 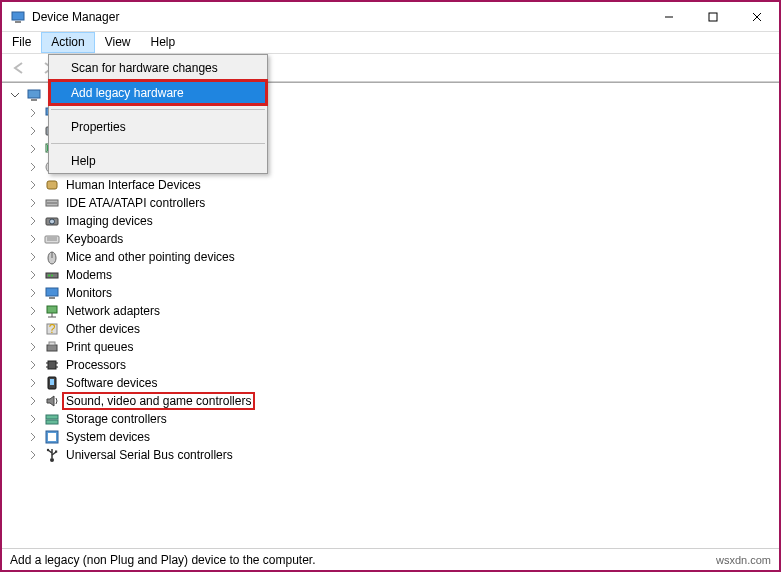 I want to click on menu-add-legacy-hardware: Add legacy hardware, so click(x=158, y=92).